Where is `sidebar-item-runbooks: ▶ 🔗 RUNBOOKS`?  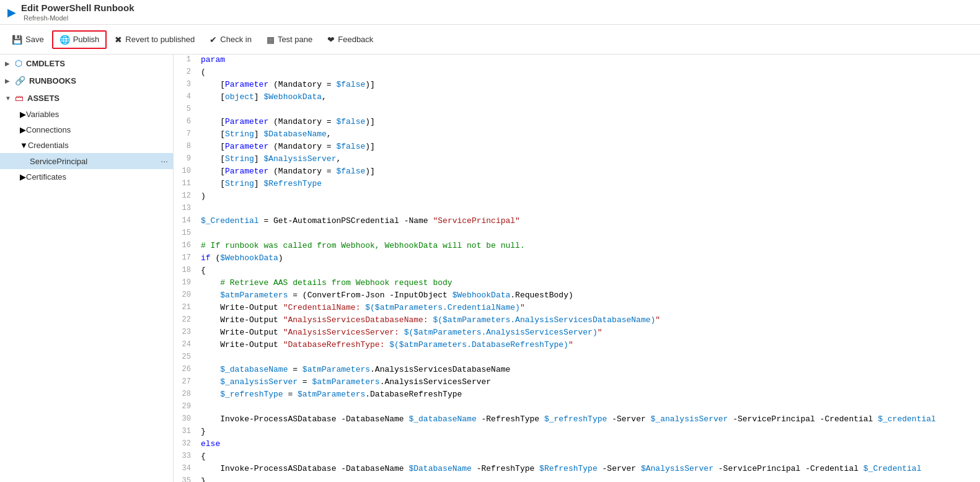
sidebar-item-runbooks: ▶ 🔗 RUNBOOKS is located at coordinates (87, 81).